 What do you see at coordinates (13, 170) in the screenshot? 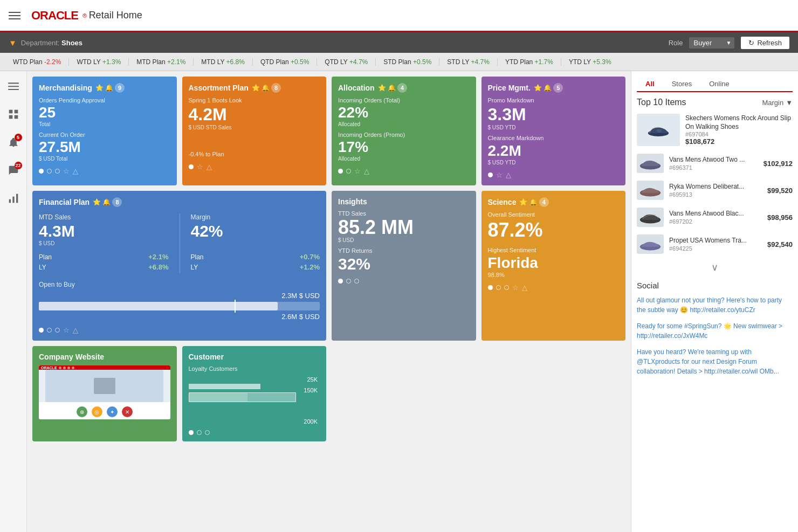
I see `sidebar-chat-icon: 22` at bounding box center [13, 170].